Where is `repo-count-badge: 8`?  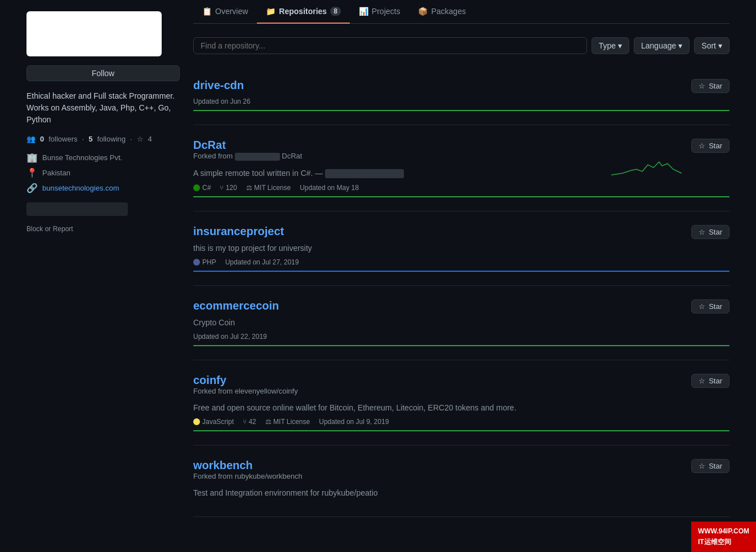
repo-count-badge: 8 is located at coordinates (336, 11).